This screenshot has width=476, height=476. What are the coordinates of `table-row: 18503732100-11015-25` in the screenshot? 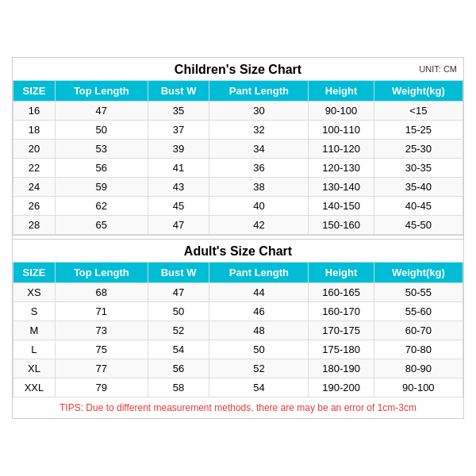 It's located at (238, 130).